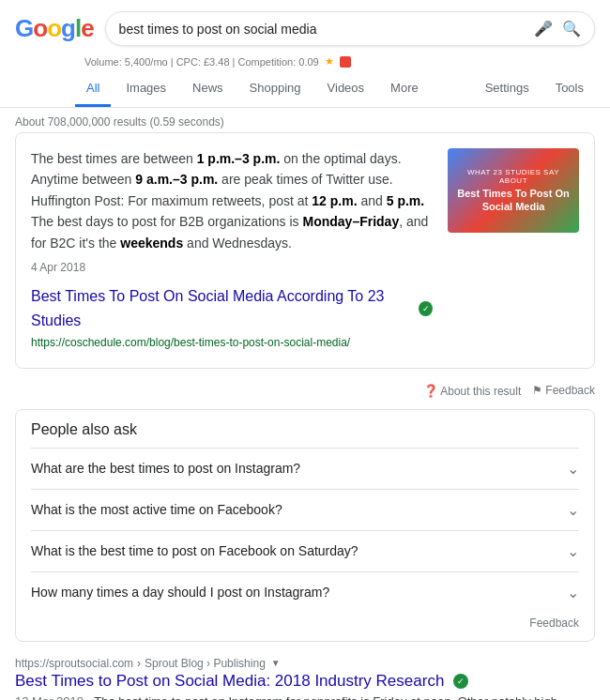  I want to click on result-1-breadcrumb: ›, so click(139, 663).